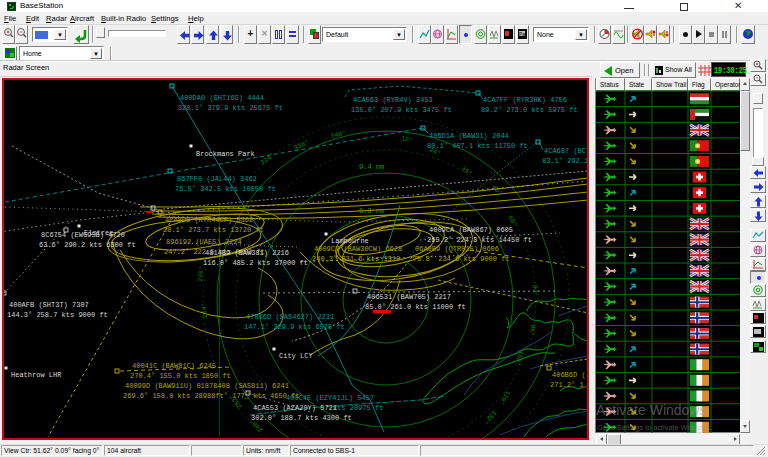  I want to click on svg-text: 336°, so click(302, 145).